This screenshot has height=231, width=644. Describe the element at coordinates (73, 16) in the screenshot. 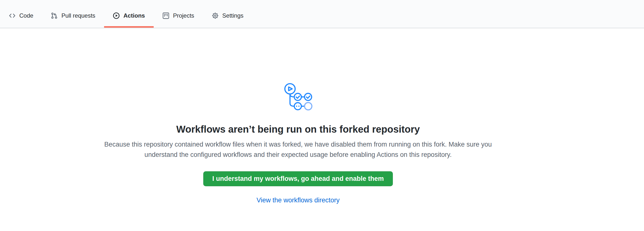

I see `tab-pull-requests: Pull requests` at that location.